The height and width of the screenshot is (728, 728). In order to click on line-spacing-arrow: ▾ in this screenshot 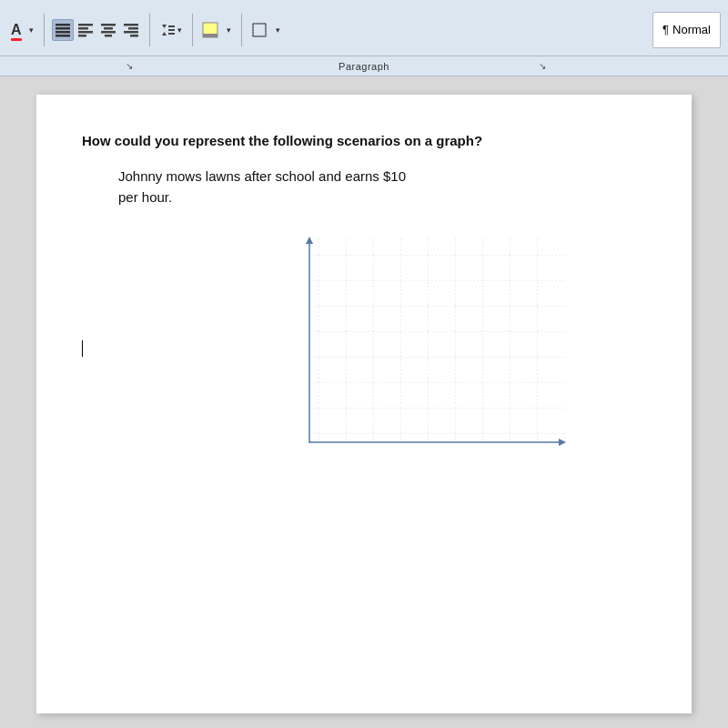, I will do `click(180, 30)`.